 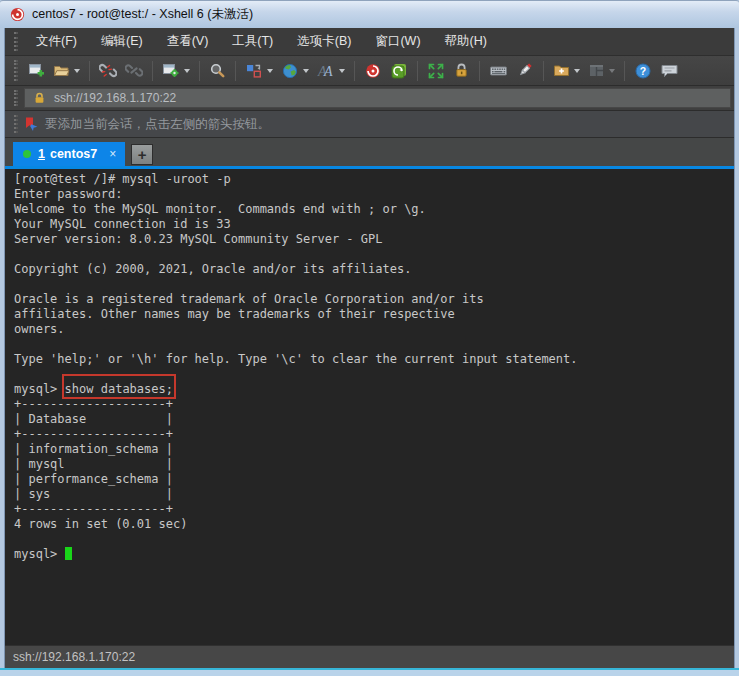 What do you see at coordinates (16, 42) in the screenshot?
I see `menubar-grip` at bounding box center [16, 42].